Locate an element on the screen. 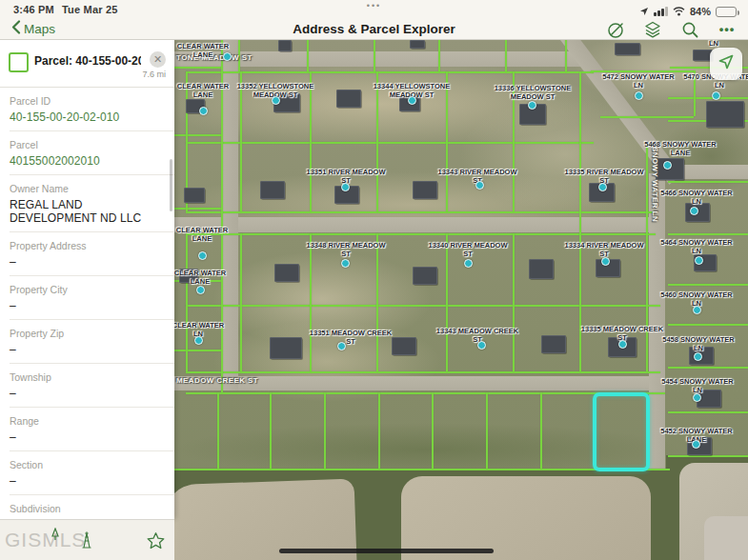 The width and height of the screenshot is (748, 560). highlighted-parcel-outline is located at coordinates (621, 432).